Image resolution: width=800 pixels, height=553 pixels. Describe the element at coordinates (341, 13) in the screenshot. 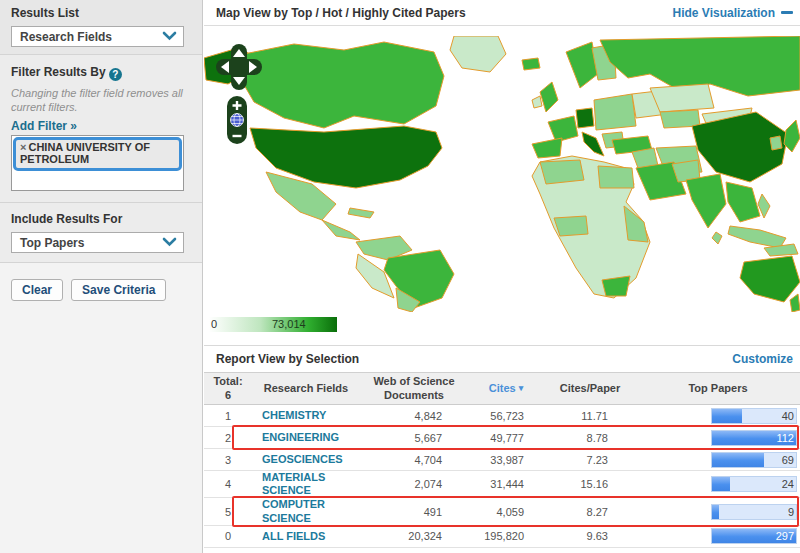

I see `map-view-title: Map View by Top / Hot / Highly Cited Pap…` at that location.